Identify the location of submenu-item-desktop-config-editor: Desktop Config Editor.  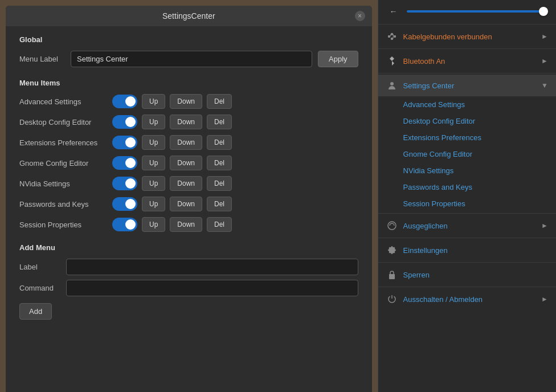
(467, 121).